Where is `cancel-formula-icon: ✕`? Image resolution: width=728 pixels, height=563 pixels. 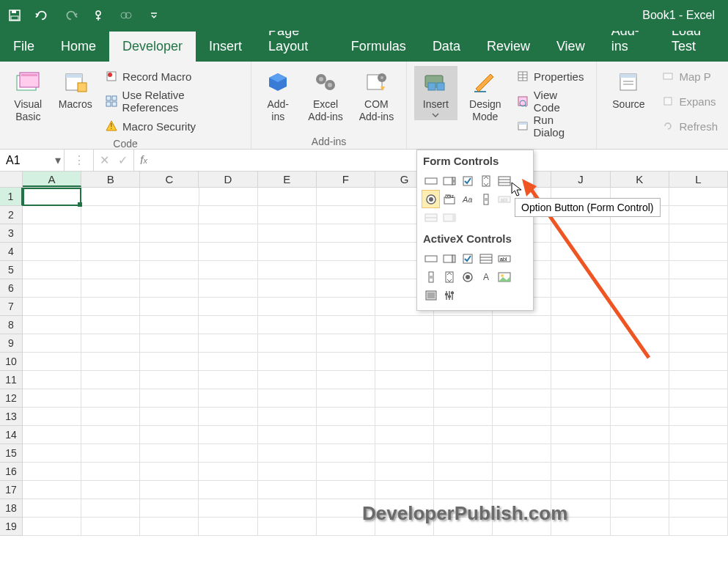 cancel-formula-icon: ✕ is located at coordinates (104, 160).